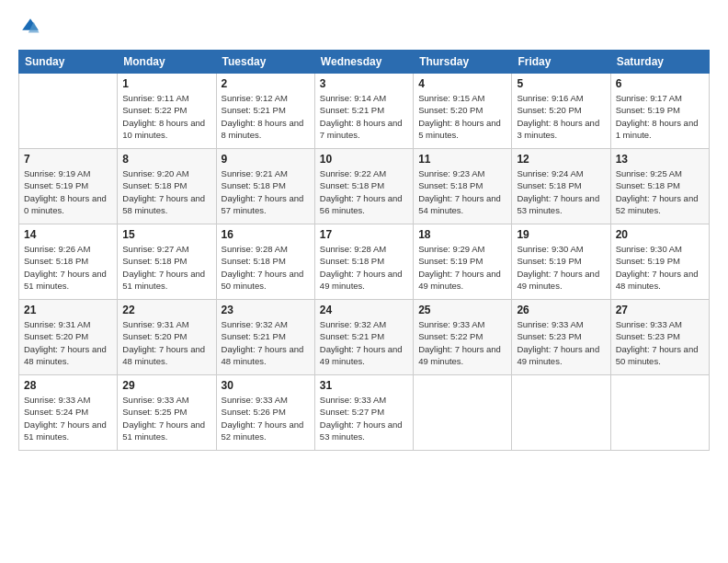 Image resolution: width=728 pixels, height=563 pixels. I want to click on day-number: 11, so click(462, 159).